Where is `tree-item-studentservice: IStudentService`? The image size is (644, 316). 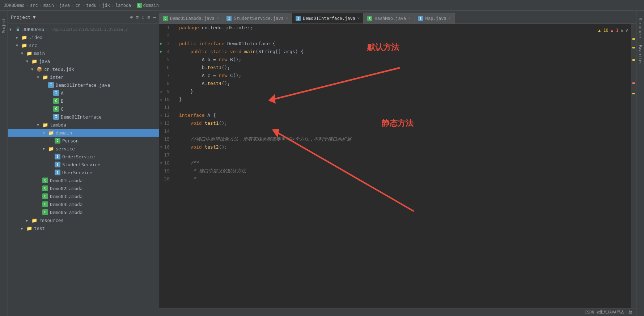
tree-item-studentservice: IStudentService is located at coordinates (83, 165).